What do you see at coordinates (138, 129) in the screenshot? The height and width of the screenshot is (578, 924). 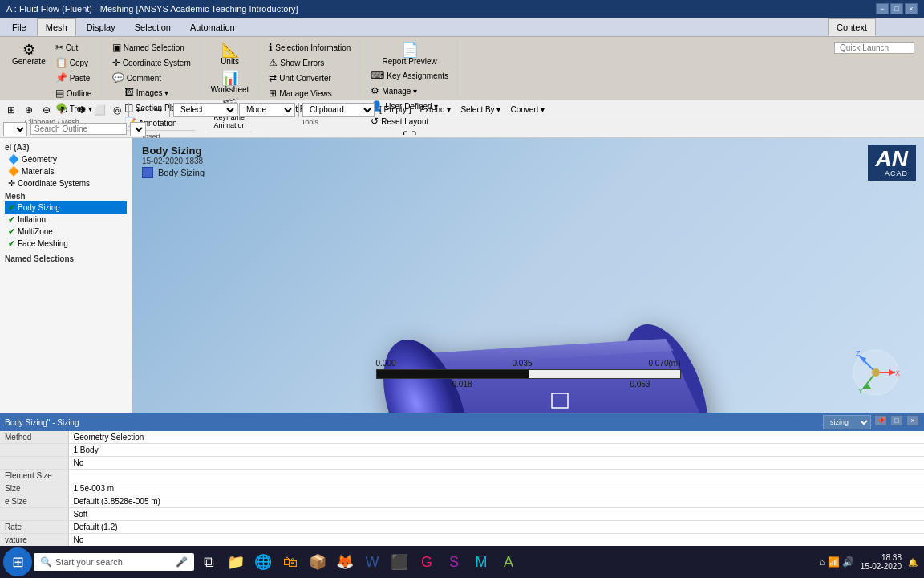 I see `filter-dropdown: ▾` at bounding box center [138, 129].